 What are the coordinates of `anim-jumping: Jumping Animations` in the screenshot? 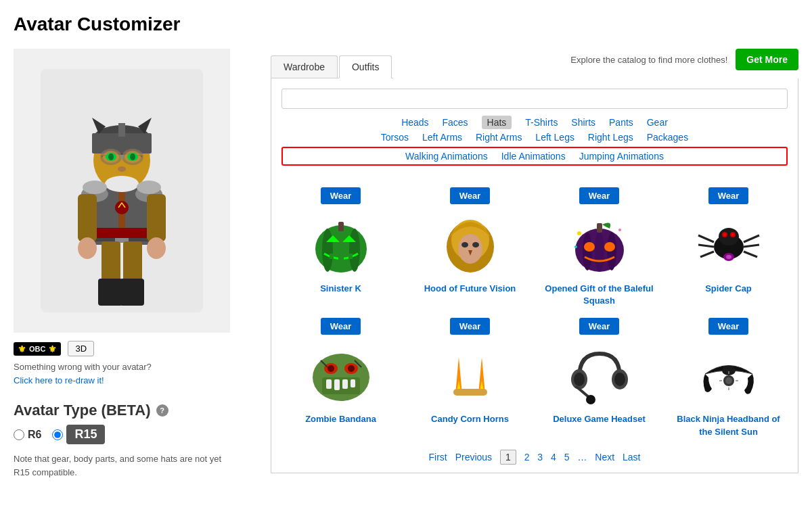 It's located at (621, 156).